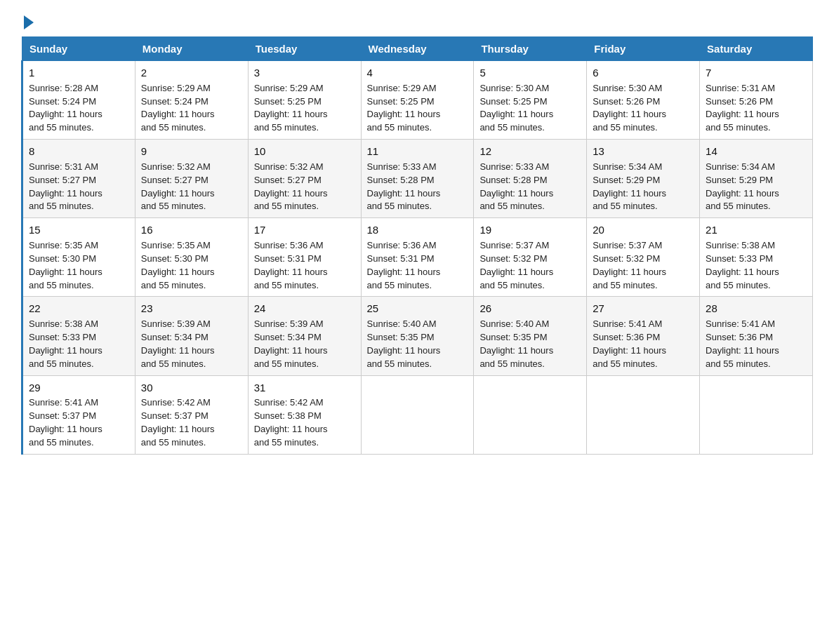 This screenshot has height=644, width=834. I want to click on calendar-cell: 28 Sunrise: 5:41 AMSunset: 5:36 PMDaylig…, so click(757, 336).